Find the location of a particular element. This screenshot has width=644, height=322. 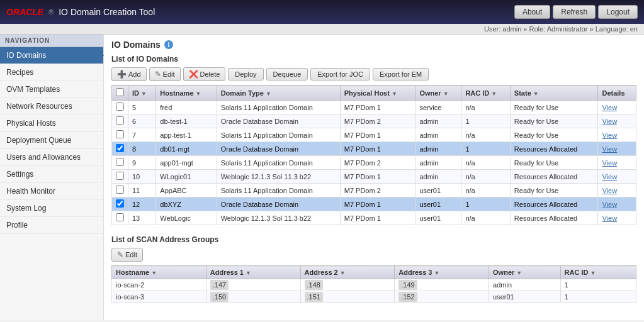

logout-button: Logout is located at coordinates (618, 12).